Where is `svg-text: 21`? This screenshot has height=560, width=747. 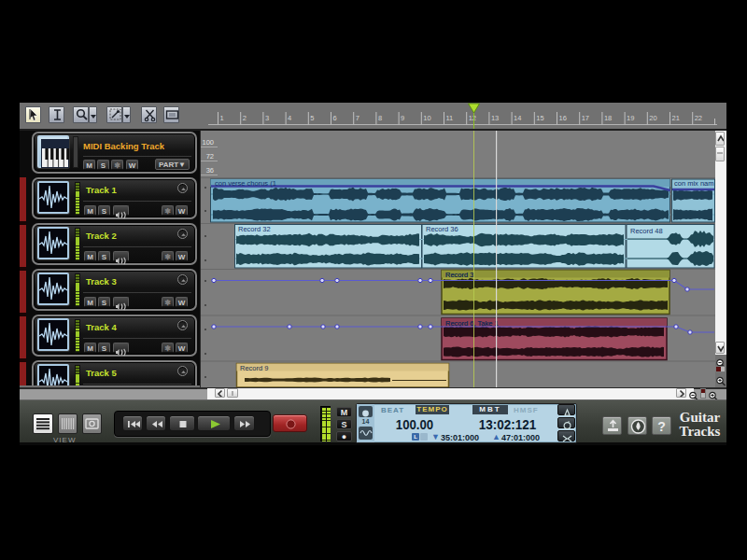
svg-text: 21 is located at coordinates (676, 118).